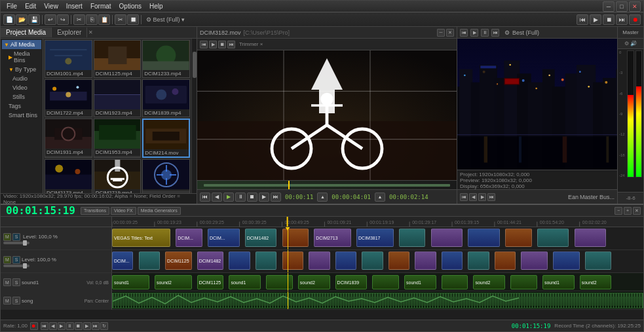  Describe the element at coordinates (240, 197) in the screenshot. I see `ctrl-pause: ⏸` at that location.